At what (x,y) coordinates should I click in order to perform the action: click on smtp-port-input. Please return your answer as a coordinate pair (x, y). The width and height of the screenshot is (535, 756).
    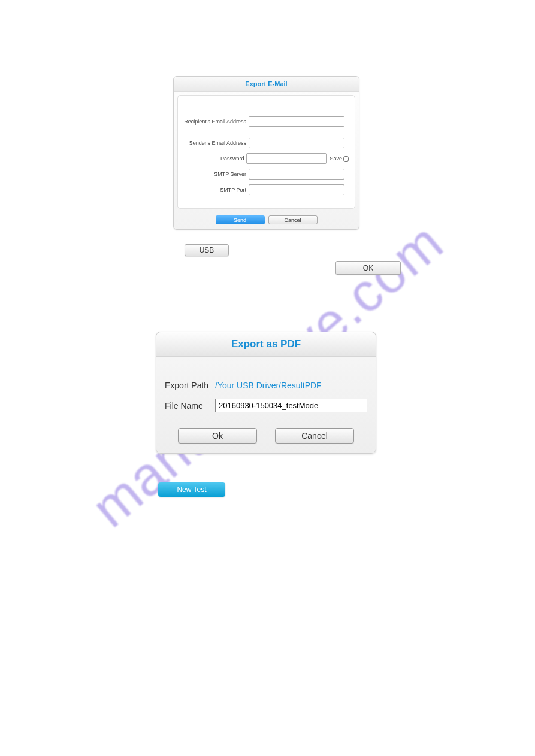
    Looking at the image, I should click on (297, 190).